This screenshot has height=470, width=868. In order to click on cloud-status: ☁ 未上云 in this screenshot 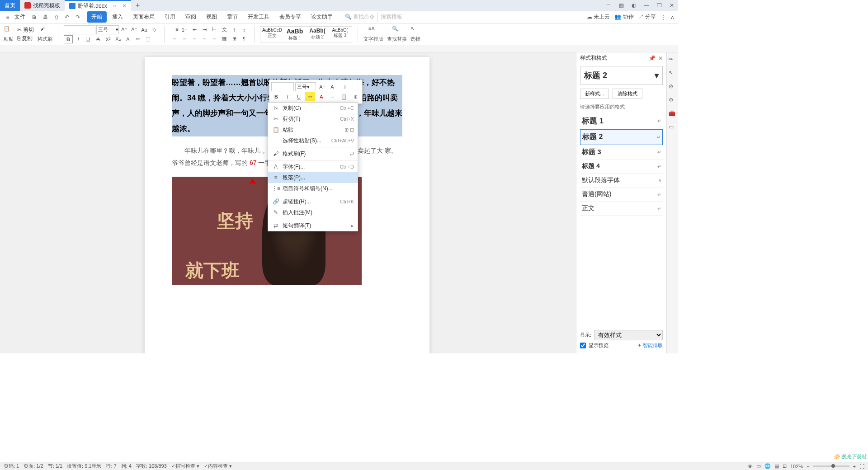, I will do `click(599, 17)`.